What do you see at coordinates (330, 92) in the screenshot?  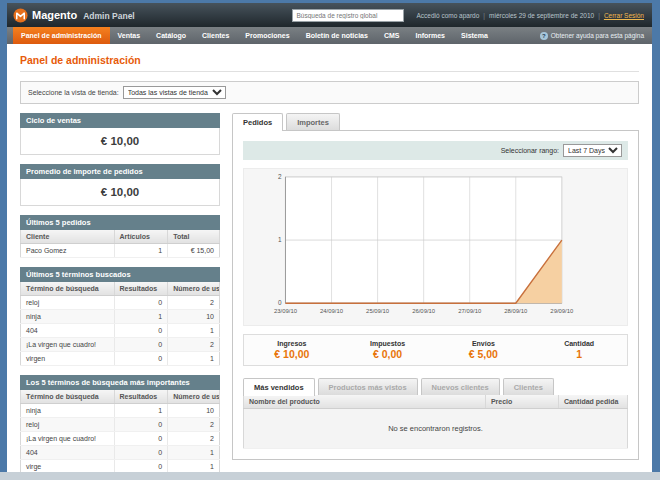 I see `store-view-selector: Seleccione la vista de tienda: Todas las…` at bounding box center [330, 92].